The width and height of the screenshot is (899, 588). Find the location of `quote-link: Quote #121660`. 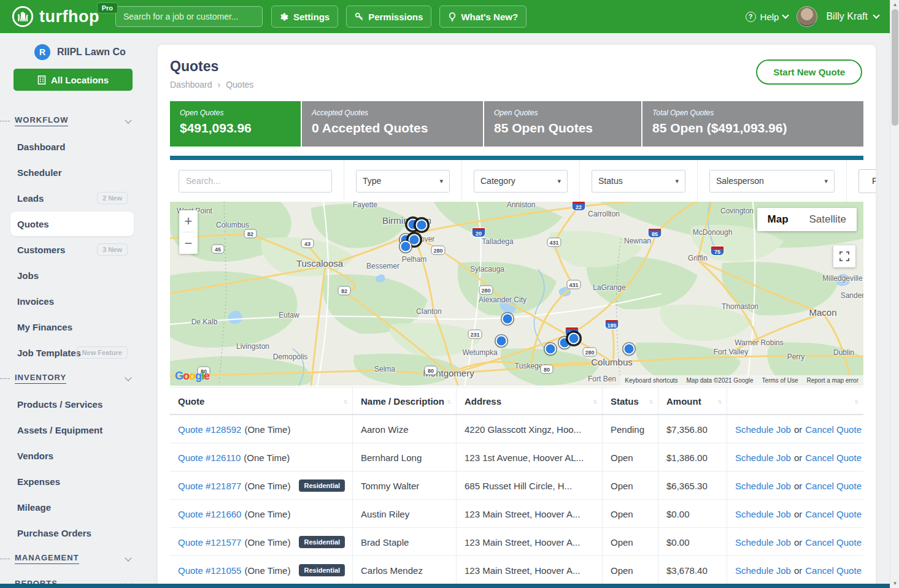

quote-link: Quote #121660 is located at coordinates (210, 514).